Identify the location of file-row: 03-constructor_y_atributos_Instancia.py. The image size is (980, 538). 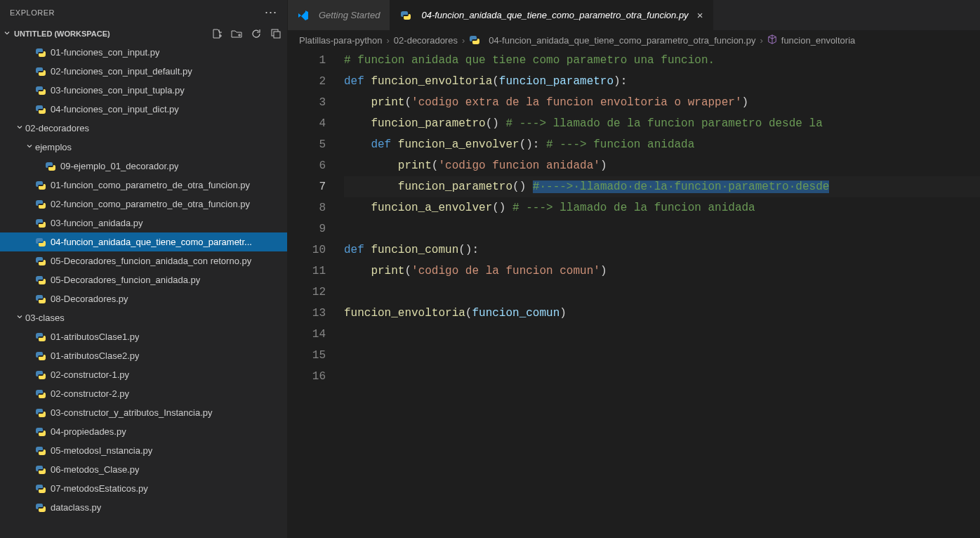
(143, 413).